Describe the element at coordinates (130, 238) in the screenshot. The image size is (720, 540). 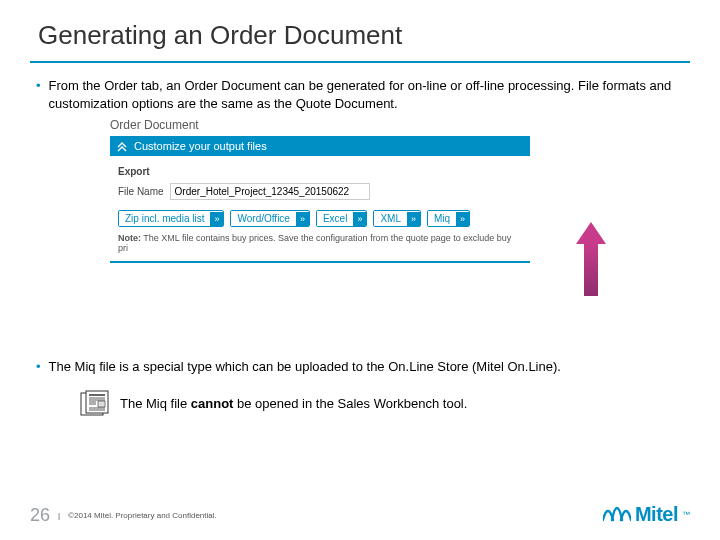
I see `export-note-label: Note:` at that location.